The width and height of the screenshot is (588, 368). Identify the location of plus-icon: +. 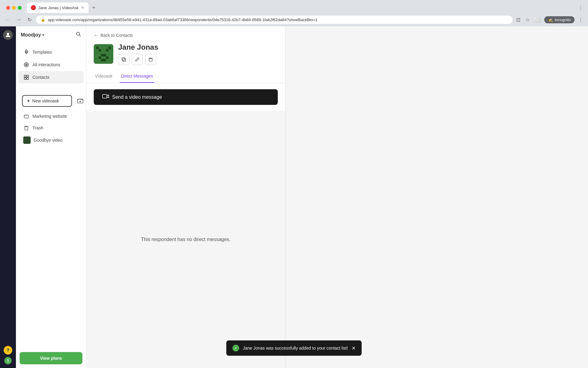
(28, 101).